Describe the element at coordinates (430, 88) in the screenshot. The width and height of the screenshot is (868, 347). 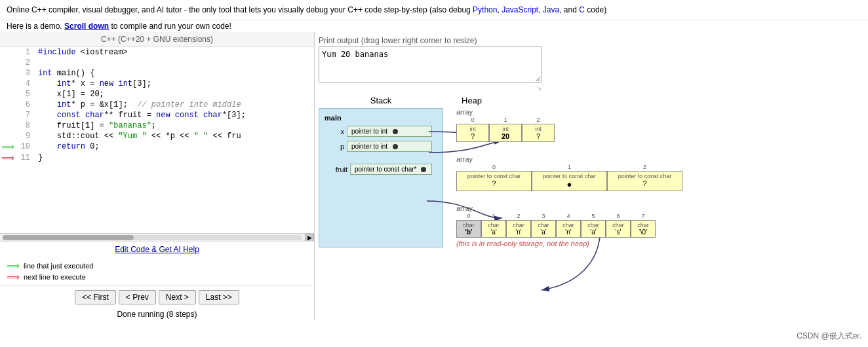
I see `resize-indicator: ↘` at that location.